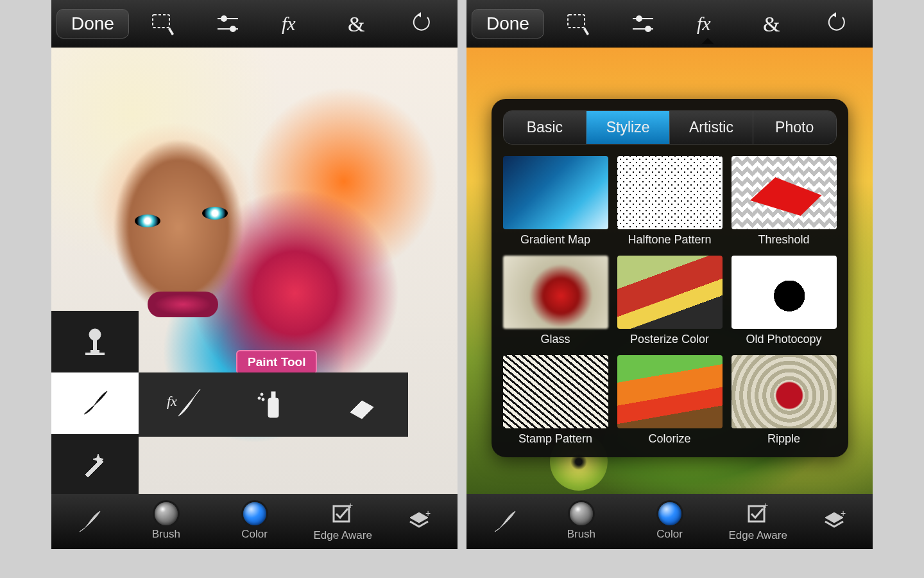 The height and width of the screenshot is (578, 924). What do you see at coordinates (784, 401) in the screenshot?
I see `fx-ripple: Ripple` at bounding box center [784, 401].